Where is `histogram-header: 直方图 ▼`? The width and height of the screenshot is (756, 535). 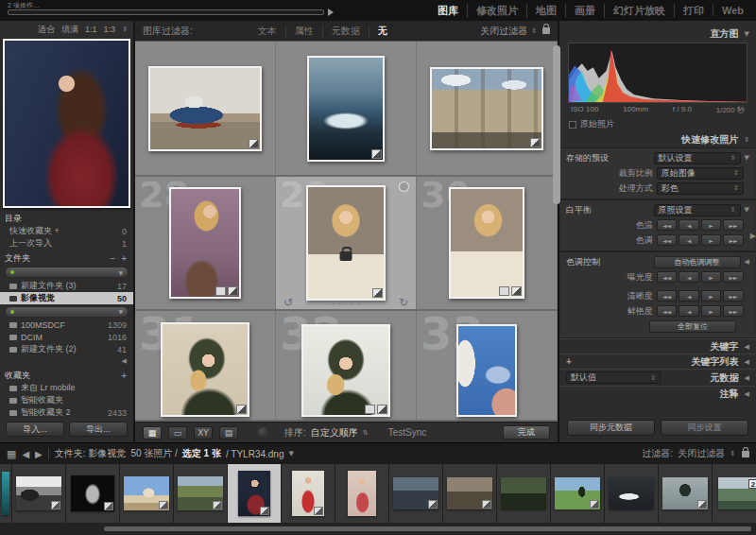
histogram-header: 直方图 ▼ is located at coordinates (658, 34).